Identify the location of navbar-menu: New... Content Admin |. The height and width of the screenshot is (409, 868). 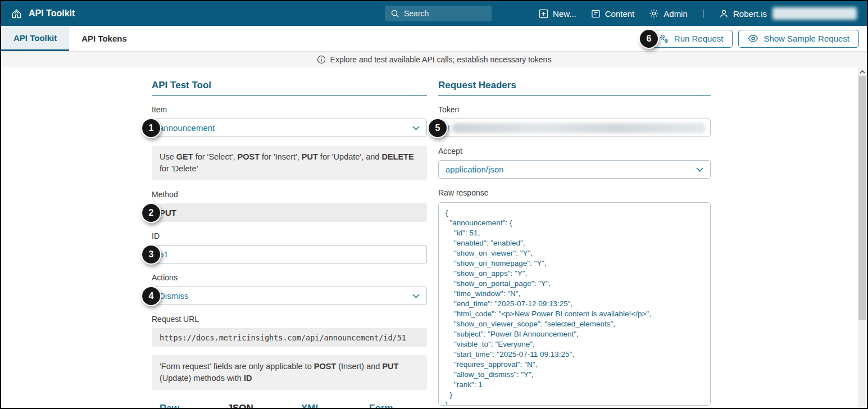
(698, 13).